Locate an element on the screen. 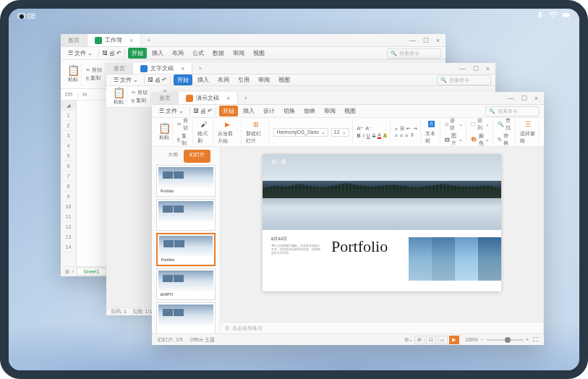 The width and height of the screenshot is (588, 379). find-button: 🔍 查找 is located at coordinates (505, 124).